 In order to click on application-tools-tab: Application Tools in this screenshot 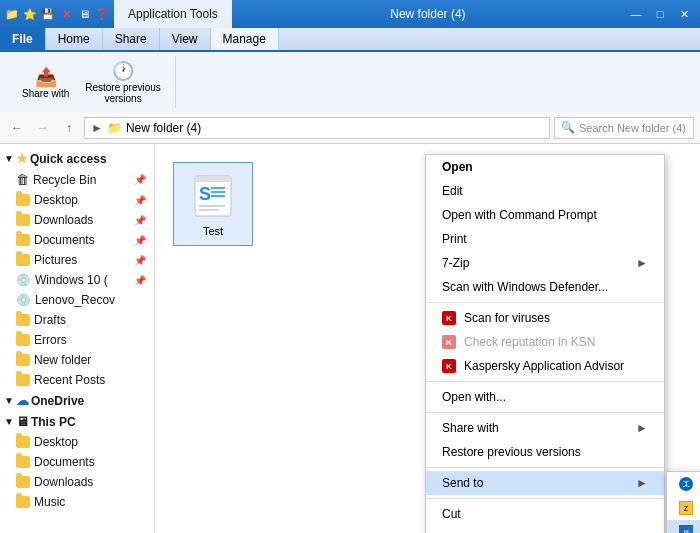, I will do `click(173, 14)`.